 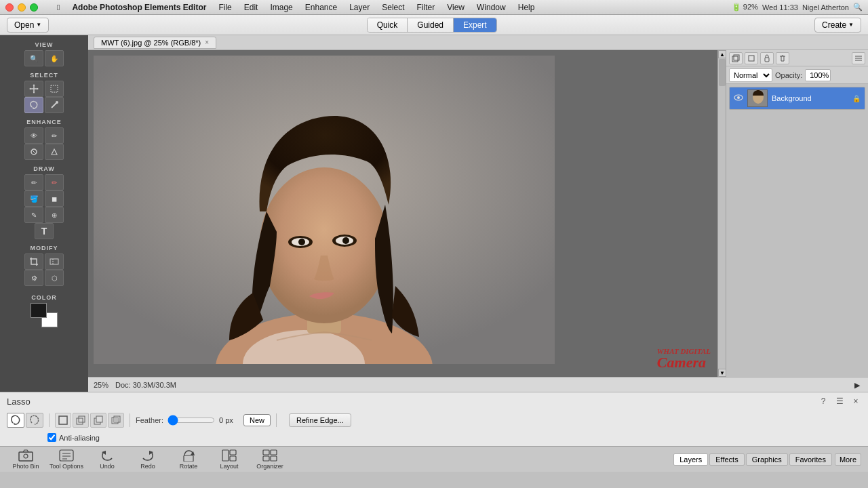 What do you see at coordinates (478, 384) in the screenshot?
I see `status-bar: 25% Doc: 30.3M/30.3M ▶` at bounding box center [478, 384].